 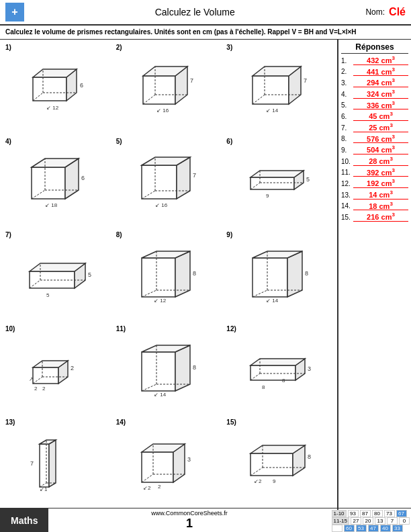 I want to click on problem-number-14: 14), so click(x=121, y=422).